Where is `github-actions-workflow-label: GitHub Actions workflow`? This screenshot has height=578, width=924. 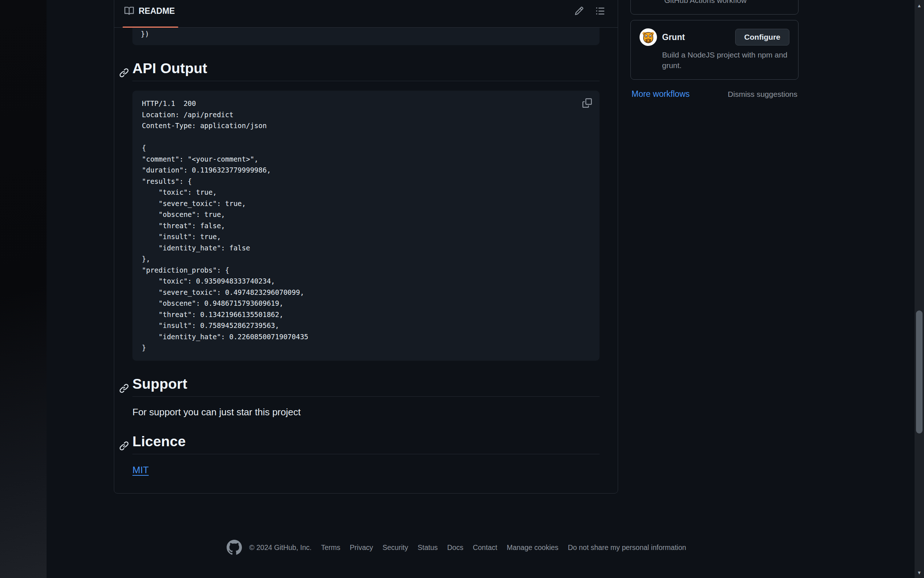 github-actions-workflow-label: GitHub Actions workflow is located at coordinates (705, 2).